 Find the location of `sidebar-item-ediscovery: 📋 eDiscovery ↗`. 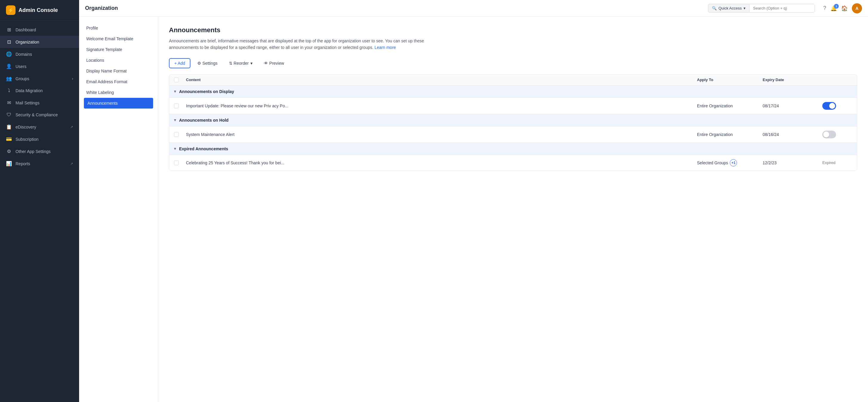

sidebar-item-ediscovery: 📋 eDiscovery ↗ is located at coordinates (40, 127).